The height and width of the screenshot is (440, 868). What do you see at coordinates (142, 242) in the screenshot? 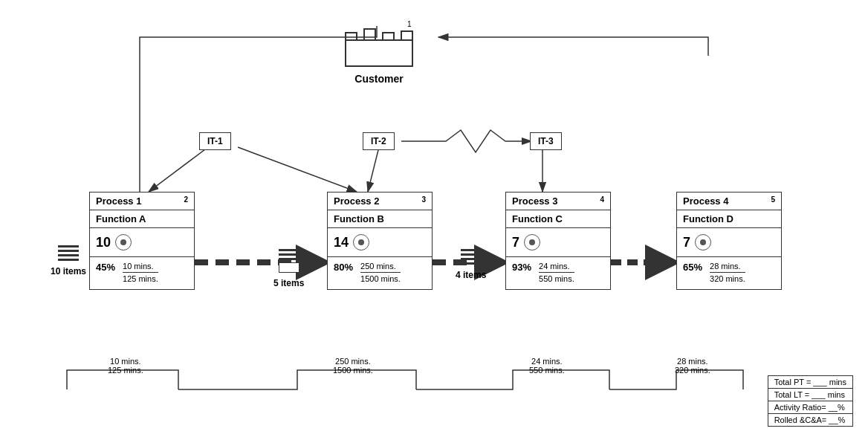
I see `process-1-middle: 10` at bounding box center [142, 242].